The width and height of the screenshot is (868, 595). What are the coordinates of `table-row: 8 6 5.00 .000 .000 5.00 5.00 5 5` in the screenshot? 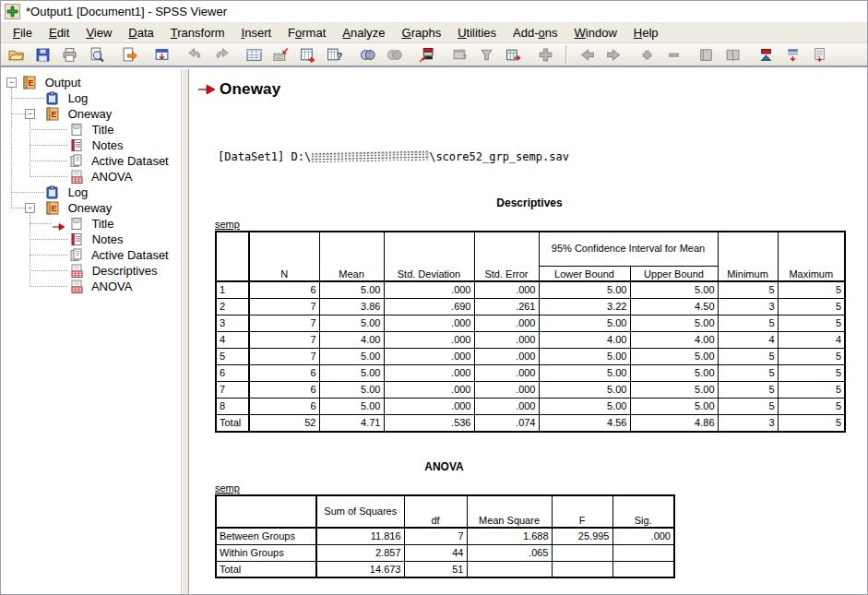 It's located at (530, 406).